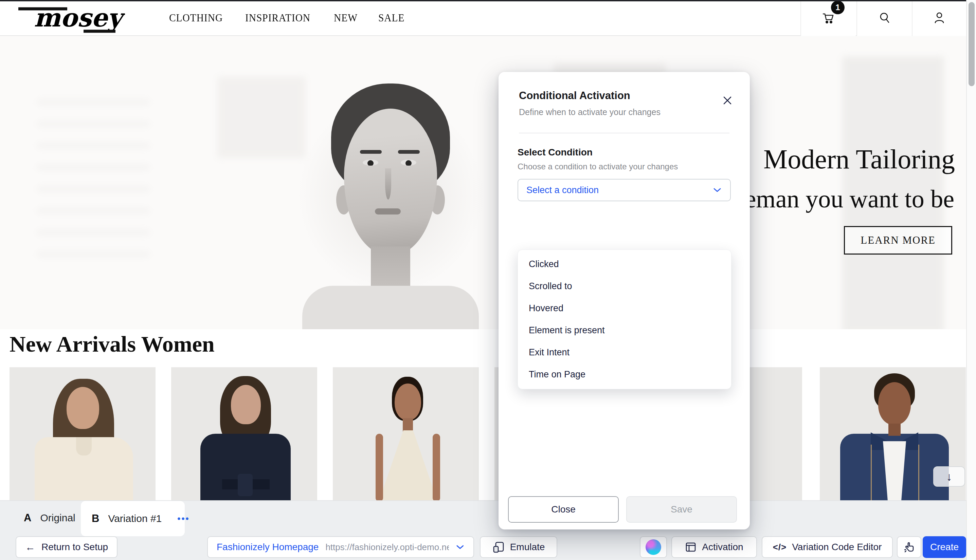  I want to click on condition-select: Select a condition, so click(624, 190).